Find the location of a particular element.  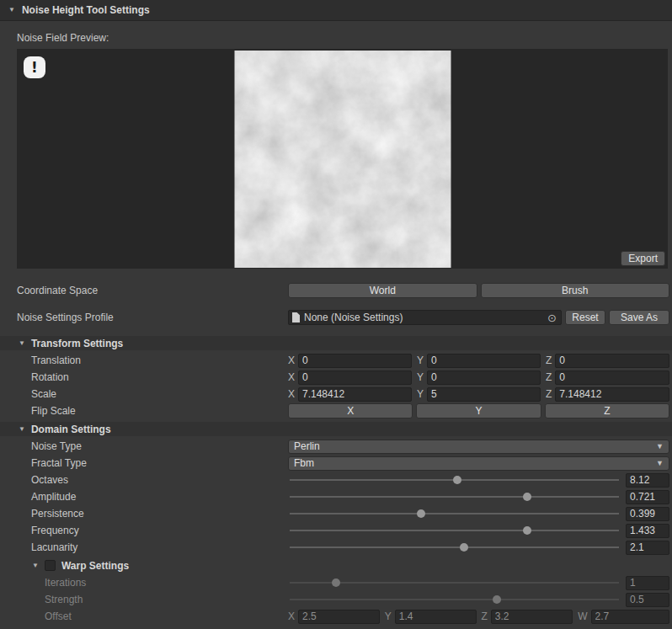

translation-row: Translation X Y Z is located at coordinates (336, 360).